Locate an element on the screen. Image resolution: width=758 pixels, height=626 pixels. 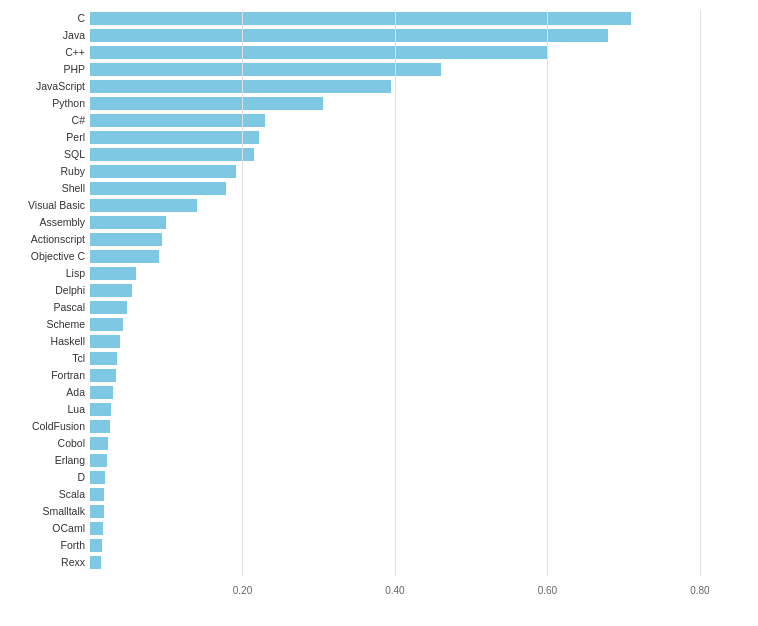
bar-row: Forth is located at coordinates (414, 546).